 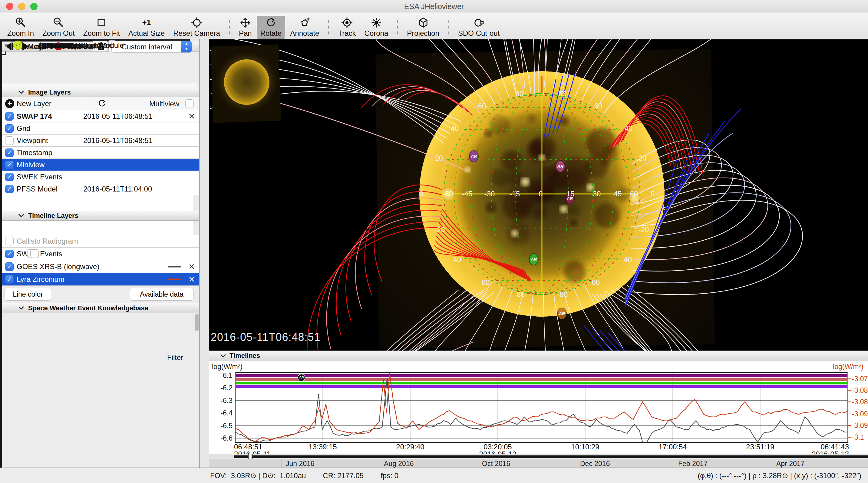 I want to click on swek-scrollbar, so click(x=197, y=322).